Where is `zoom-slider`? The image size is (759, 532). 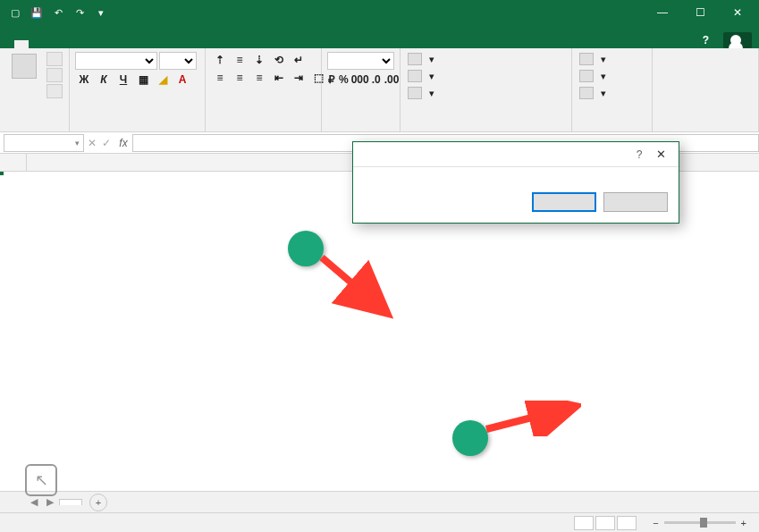 zoom-slider is located at coordinates (700, 522).